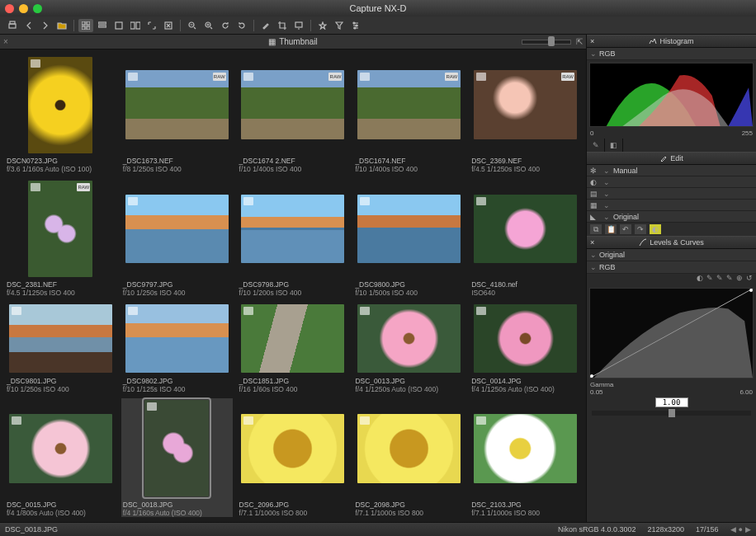  Describe the element at coordinates (225, 26) in the screenshot. I see `rotate-ccw-icon` at that location.